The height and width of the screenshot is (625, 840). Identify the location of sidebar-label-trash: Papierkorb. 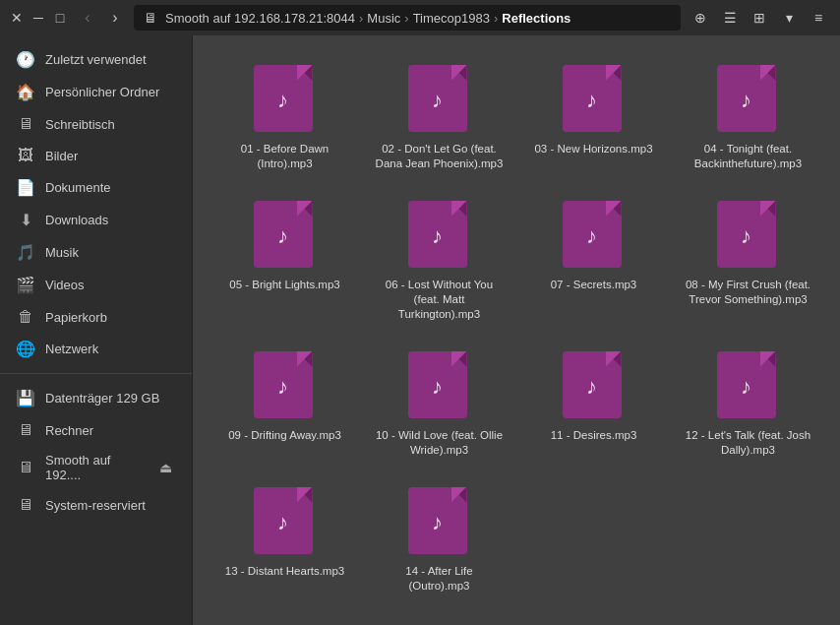
(110, 317).